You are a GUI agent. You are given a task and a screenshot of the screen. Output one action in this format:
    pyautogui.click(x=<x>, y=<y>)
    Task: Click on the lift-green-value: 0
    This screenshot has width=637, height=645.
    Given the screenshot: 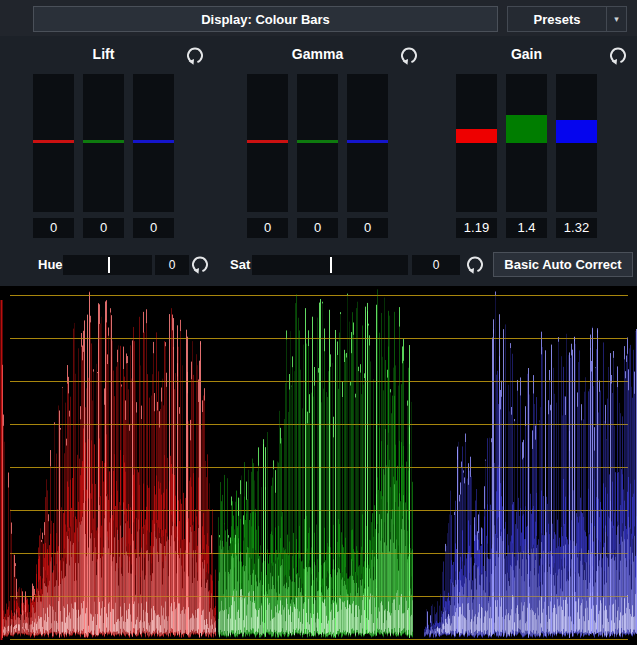 What is the action you would take?
    pyautogui.click(x=104, y=228)
    